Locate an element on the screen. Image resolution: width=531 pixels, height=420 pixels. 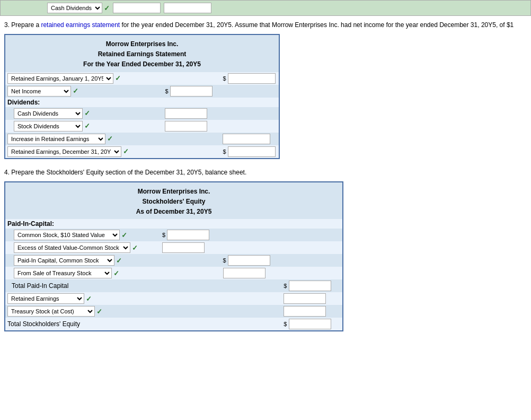
col1: $ is located at coordinates (191, 235).